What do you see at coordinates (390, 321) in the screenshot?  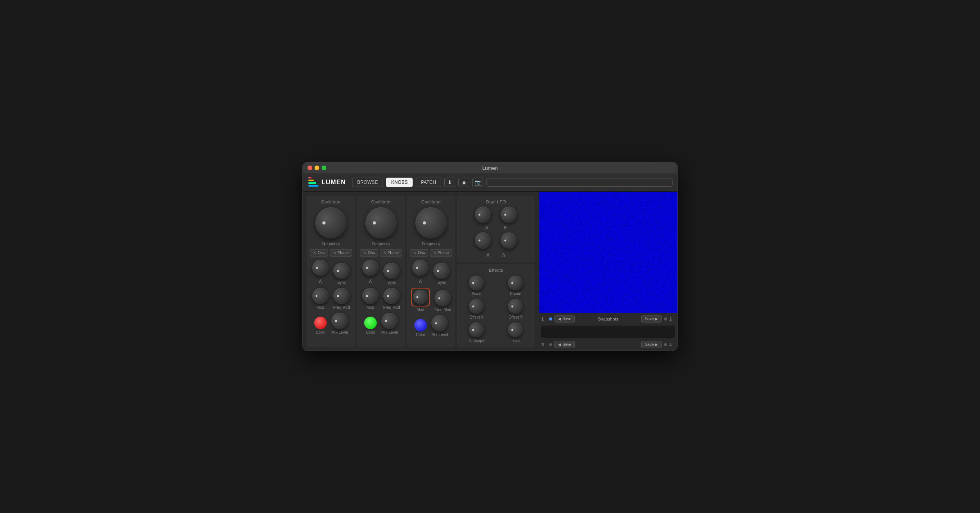 I see `osc2-mix-knob` at bounding box center [390, 321].